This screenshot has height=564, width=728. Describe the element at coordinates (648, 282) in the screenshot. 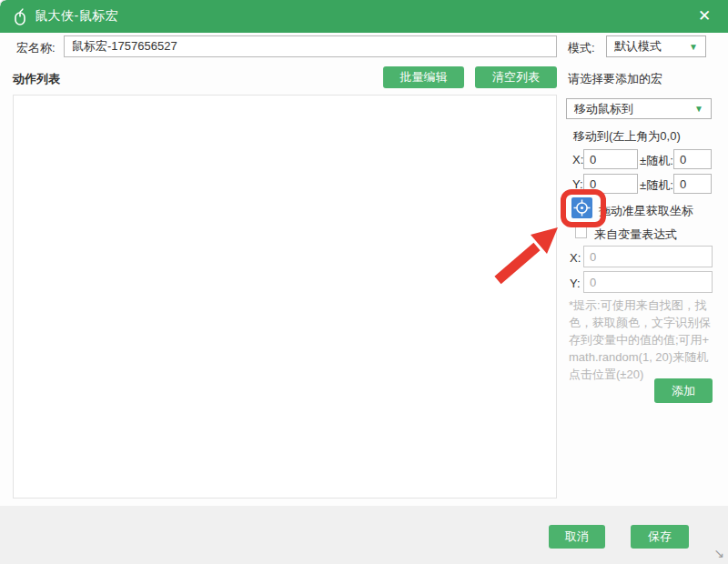

I see `var-y-input` at that location.